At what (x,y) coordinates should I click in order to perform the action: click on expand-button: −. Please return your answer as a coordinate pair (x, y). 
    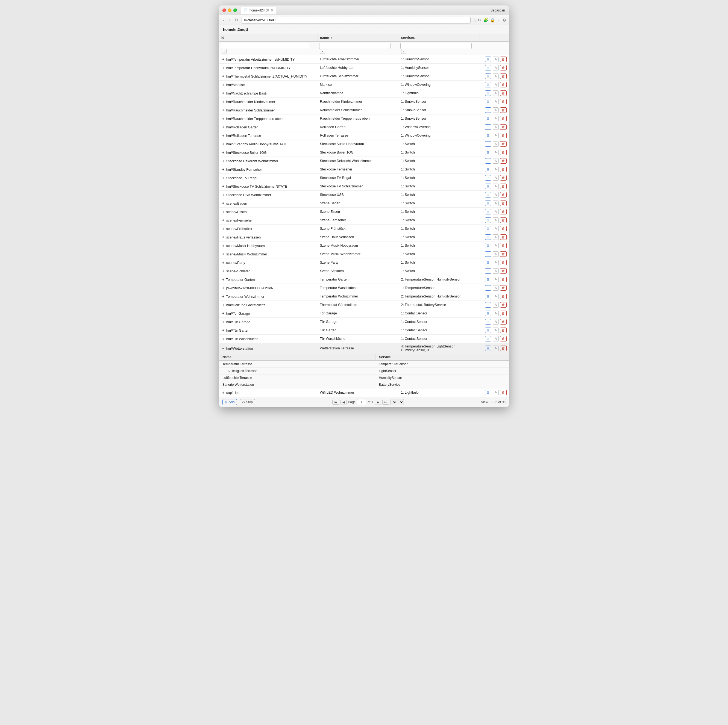
    Looking at the image, I should click on (223, 348).